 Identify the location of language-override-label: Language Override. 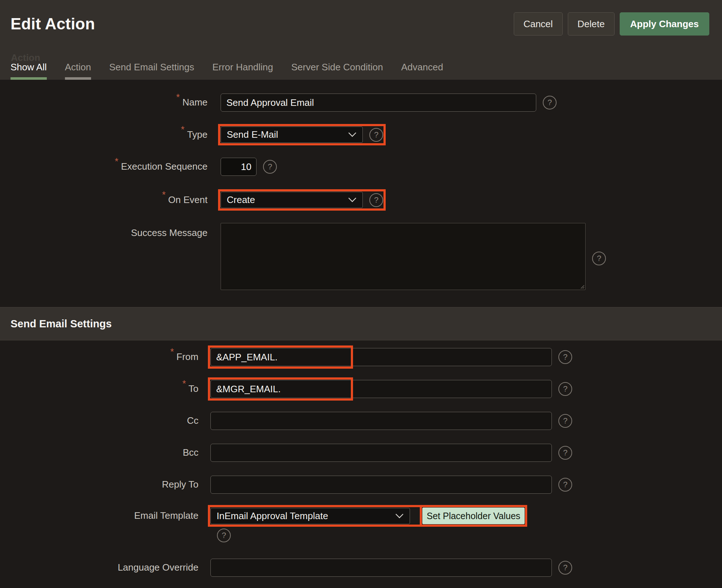
(99, 568).